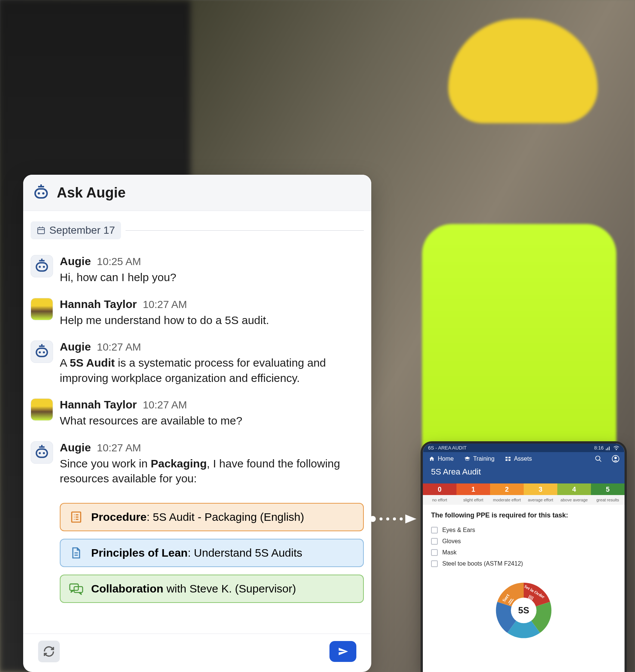 The height and width of the screenshot is (672, 635). I want to click on message-time: 10:25 AM, so click(119, 262).